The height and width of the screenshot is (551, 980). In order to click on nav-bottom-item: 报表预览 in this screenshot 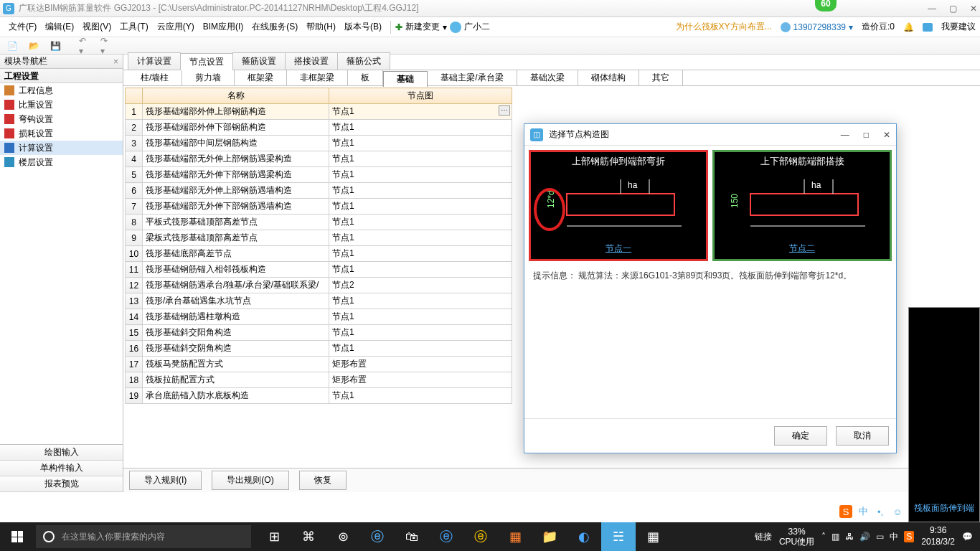, I will do `click(62, 484)`.